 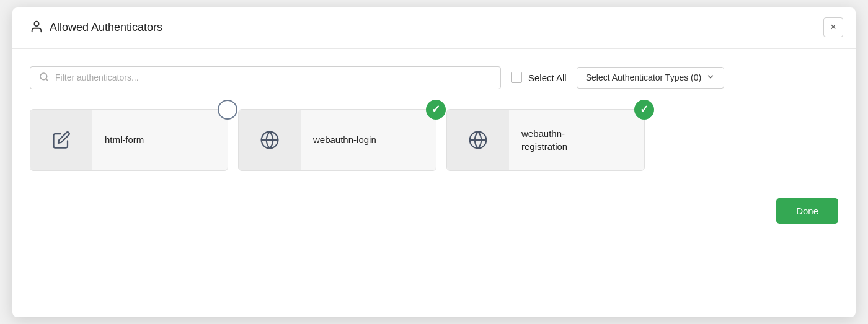 I want to click on modal-header: Allowed Authenticators ×, so click(x=434, y=28).